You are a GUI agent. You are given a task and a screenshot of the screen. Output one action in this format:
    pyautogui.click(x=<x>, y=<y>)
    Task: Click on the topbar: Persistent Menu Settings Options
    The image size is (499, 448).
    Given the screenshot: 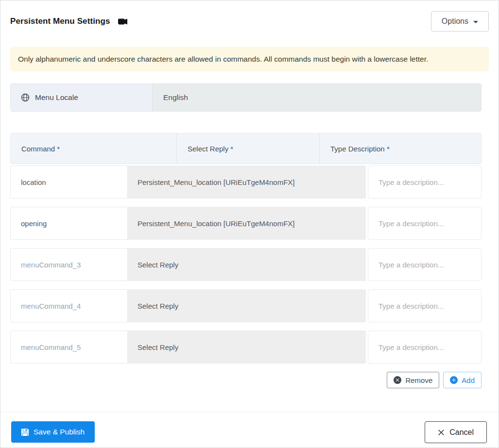 What is the action you would take?
    pyautogui.click(x=250, y=21)
    